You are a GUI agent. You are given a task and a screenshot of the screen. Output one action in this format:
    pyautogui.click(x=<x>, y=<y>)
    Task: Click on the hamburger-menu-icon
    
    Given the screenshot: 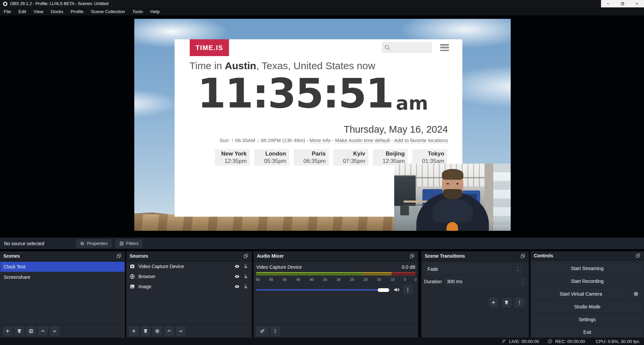 What is the action you would take?
    pyautogui.click(x=445, y=48)
    